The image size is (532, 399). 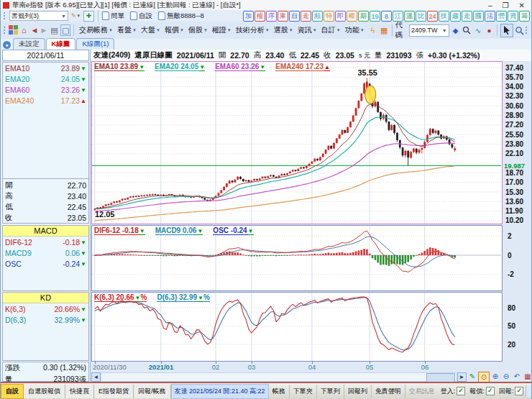 I want to click on add-bookmark-icon: ✚, so click(x=89, y=16).